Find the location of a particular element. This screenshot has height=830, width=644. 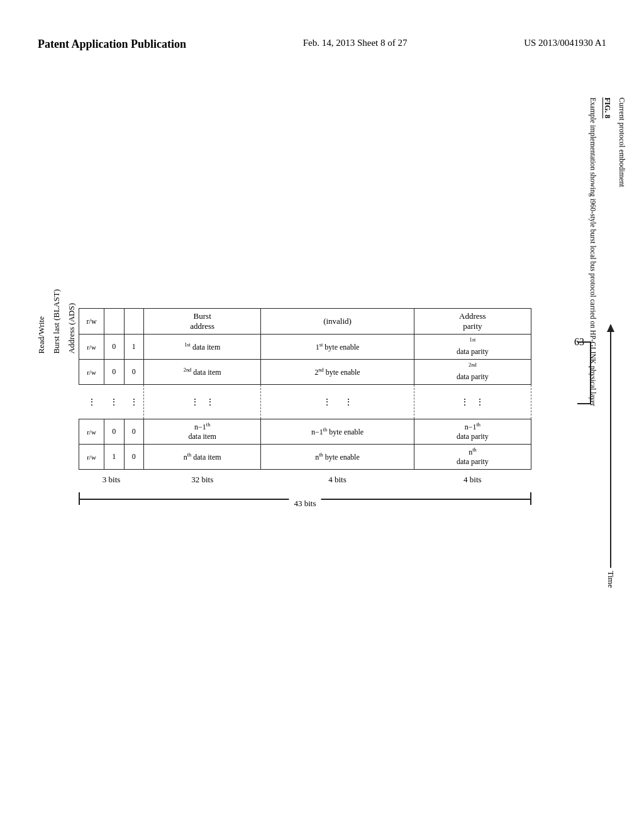

bit1-rownm1: 0 is located at coordinates (134, 432).